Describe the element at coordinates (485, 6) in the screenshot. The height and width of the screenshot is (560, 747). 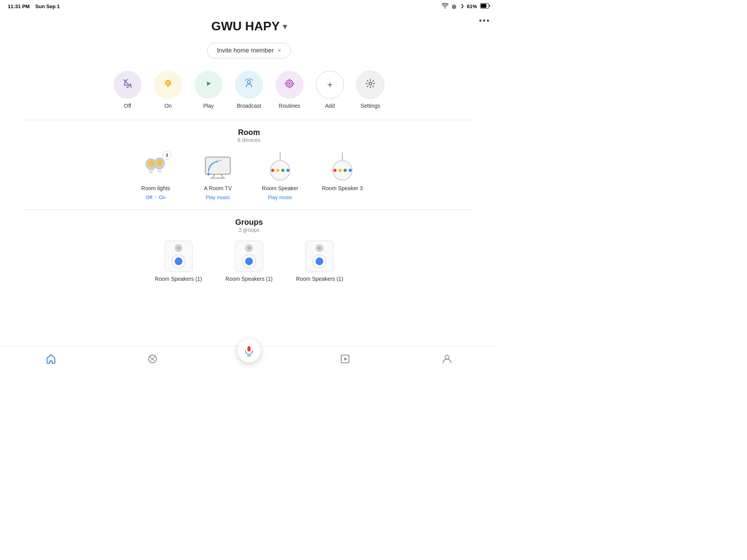
I see `battery-icon` at that location.